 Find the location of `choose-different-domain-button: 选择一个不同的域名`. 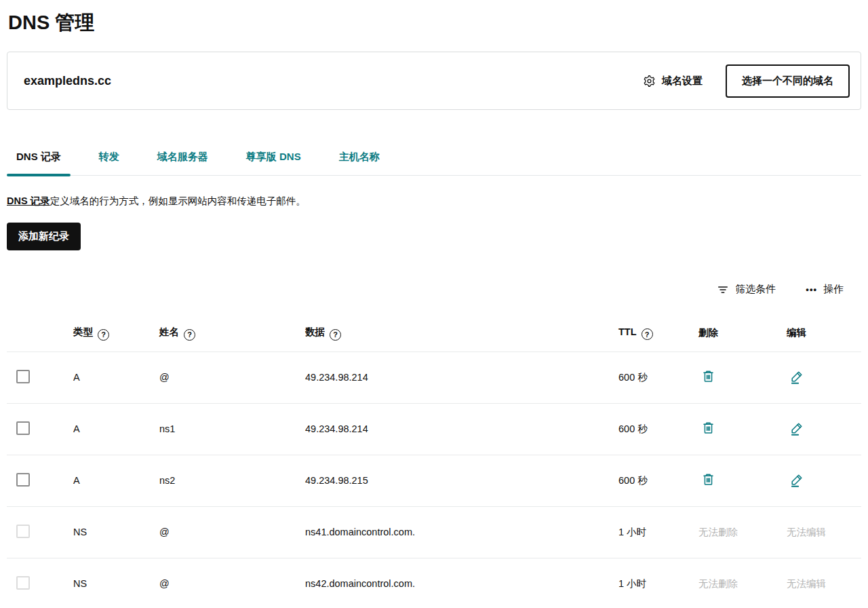

choose-different-domain-button: 选择一个不同的域名 is located at coordinates (788, 81).